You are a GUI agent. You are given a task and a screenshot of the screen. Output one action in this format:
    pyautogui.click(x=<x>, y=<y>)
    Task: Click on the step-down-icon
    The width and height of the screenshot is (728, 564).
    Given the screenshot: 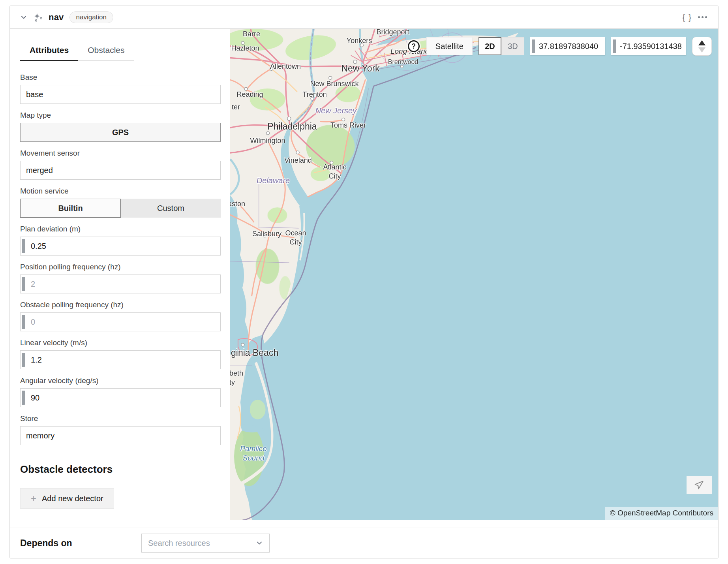 What is the action you would take?
    pyautogui.click(x=702, y=50)
    